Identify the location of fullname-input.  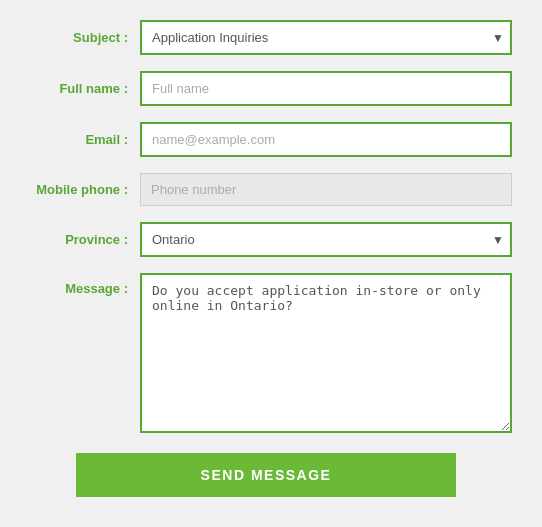
(326, 88).